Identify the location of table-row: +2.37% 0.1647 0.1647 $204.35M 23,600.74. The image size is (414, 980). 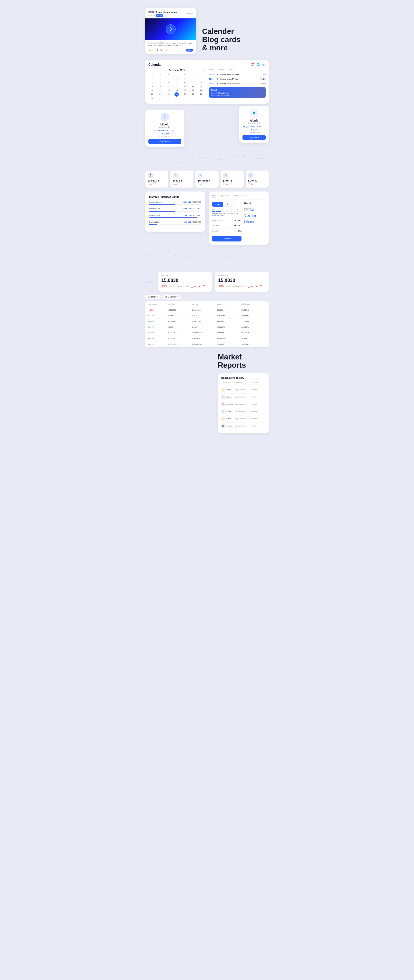
(207, 327).